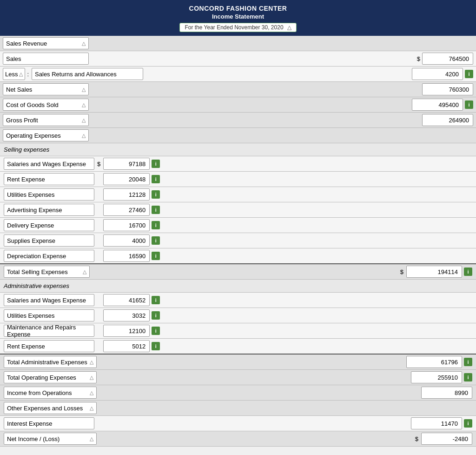  What do you see at coordinates (31, 194) in the screenshot?
I see `selling-utilities-label: Utilities Expenses` at bounding box center [31, 194].